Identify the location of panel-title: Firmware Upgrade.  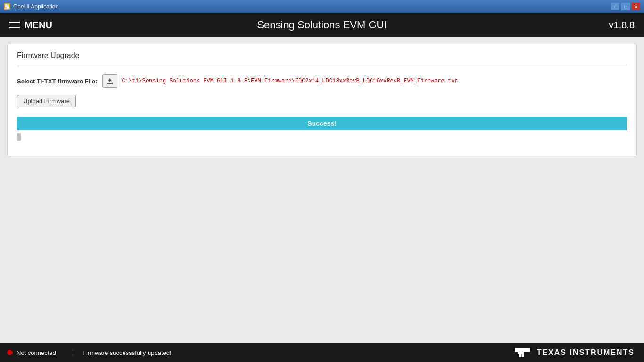
(322, 58).